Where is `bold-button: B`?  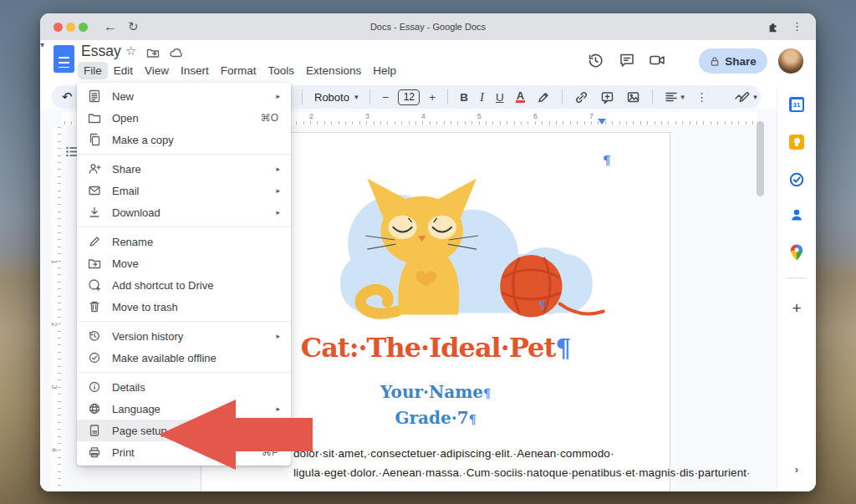
bold-button: B is located at coordinates (464, 97).